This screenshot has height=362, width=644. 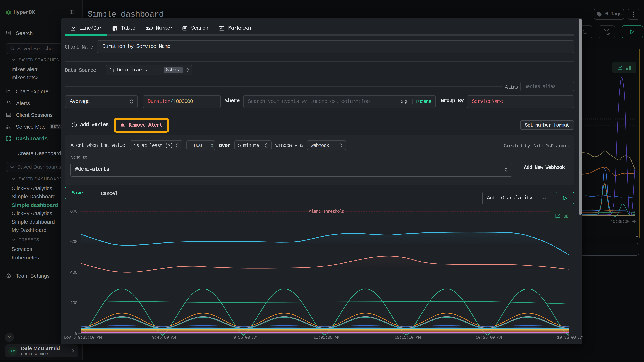 I want to click on svg-text: 9:55:00 AM, so click(x=245, y=338).